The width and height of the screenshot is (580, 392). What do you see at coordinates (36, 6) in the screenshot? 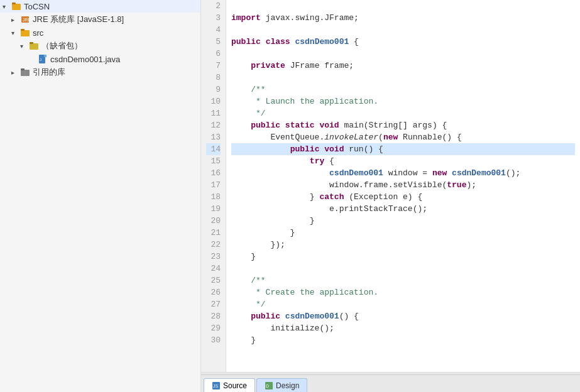
I see `project-label: ToCSN` at bounding box center [36, 6].